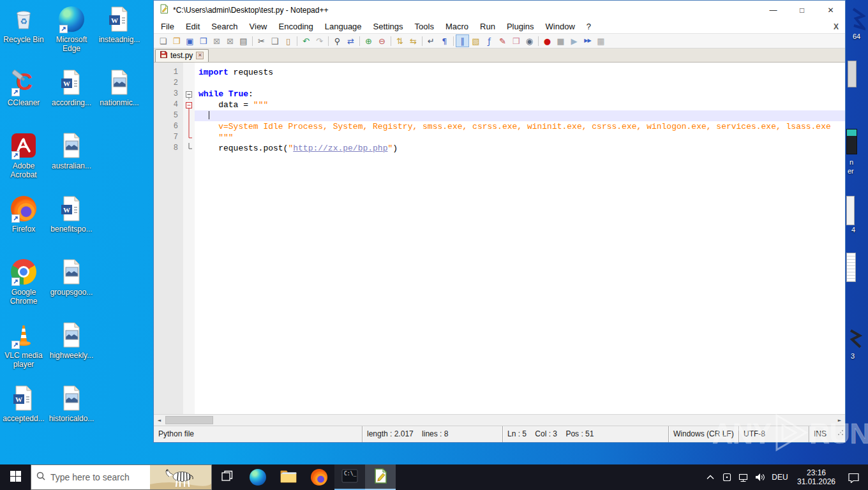 The height and width of the screenshot is (490, 868). I want to click on code-line-2: 2, so click(499, 83).